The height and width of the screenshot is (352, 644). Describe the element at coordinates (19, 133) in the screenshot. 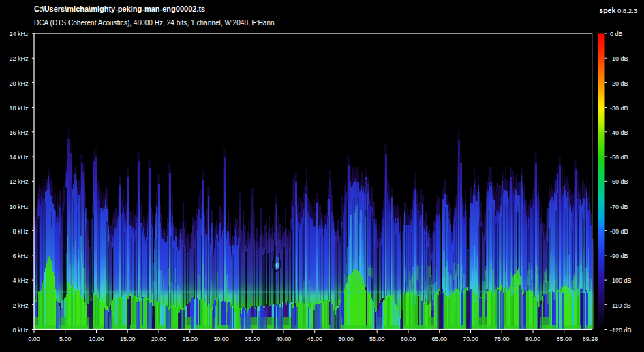

I see `svg-text: 16 kHz` at that location.